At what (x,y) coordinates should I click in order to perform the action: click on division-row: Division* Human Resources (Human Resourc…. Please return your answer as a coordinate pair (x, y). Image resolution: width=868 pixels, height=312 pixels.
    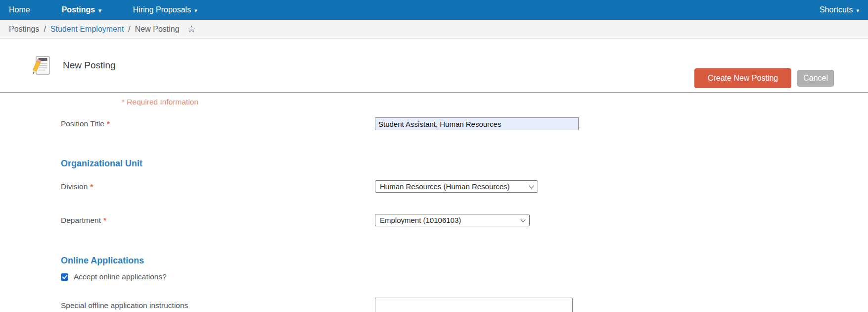
    Looking at the image, I should click on (434, 186).